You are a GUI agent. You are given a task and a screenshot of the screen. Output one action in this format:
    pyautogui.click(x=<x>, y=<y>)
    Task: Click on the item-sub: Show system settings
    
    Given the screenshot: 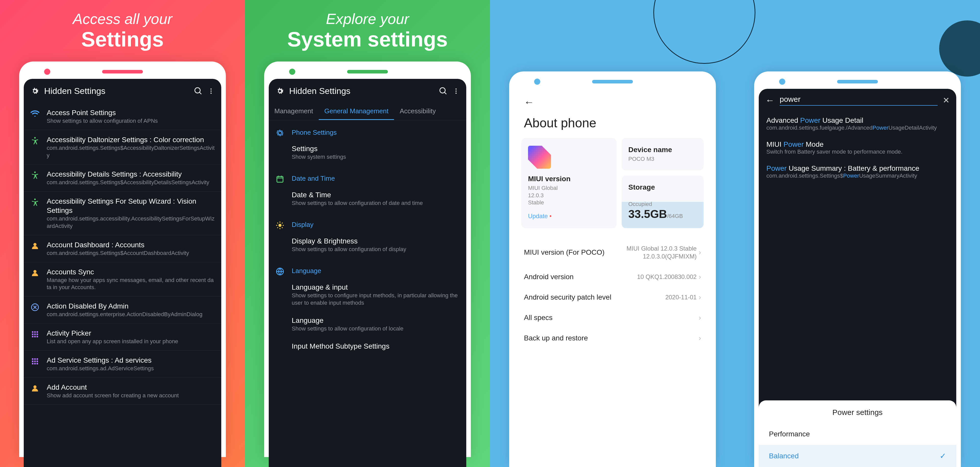 What is the action you would take?
    pyautogui.click(x=376, y=157)
    